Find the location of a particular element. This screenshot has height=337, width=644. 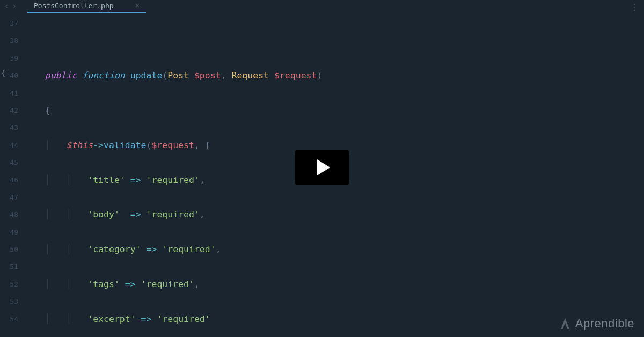

code-line: { is located at coordinates (334, 111).